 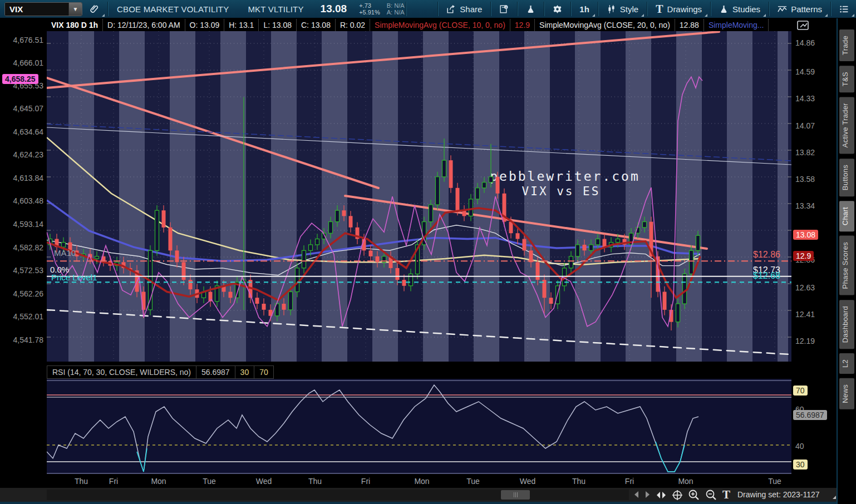 What do you see at coordinates (737, 25) in the screenshot?
I see `sma-truncated-label: SimpleMoving...` at bounding box center [737, 25].